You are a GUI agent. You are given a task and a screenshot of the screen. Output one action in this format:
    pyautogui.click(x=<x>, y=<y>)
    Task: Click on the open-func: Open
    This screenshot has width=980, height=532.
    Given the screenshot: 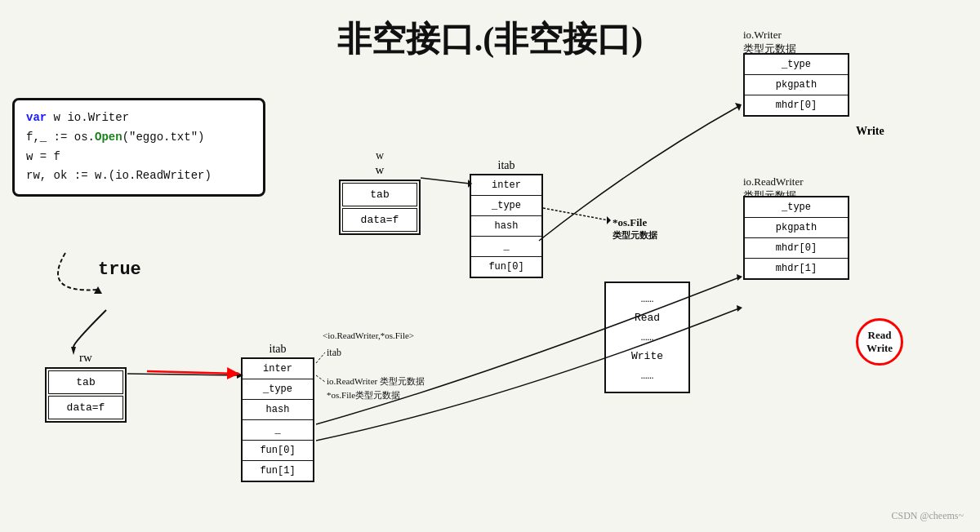 What is the action you would take?
    pyautogui.click(x=109, y=137)
    